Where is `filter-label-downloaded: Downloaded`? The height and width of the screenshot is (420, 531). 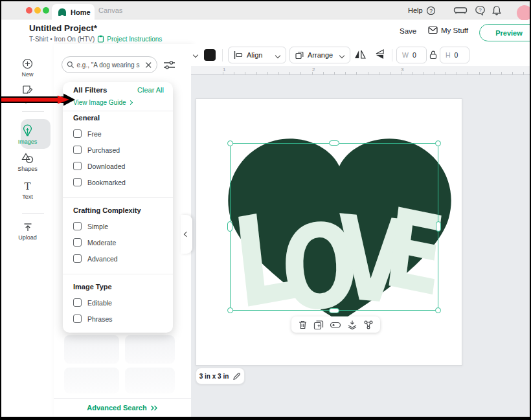
filter-label-downloaded: Downloaded is located at coordinates (106, 166).